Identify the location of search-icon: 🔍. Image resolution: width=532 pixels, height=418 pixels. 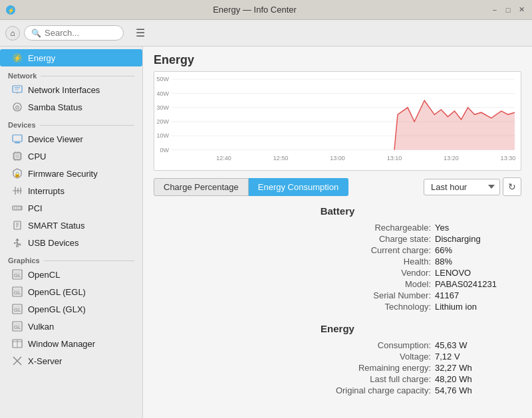
(36, 33).